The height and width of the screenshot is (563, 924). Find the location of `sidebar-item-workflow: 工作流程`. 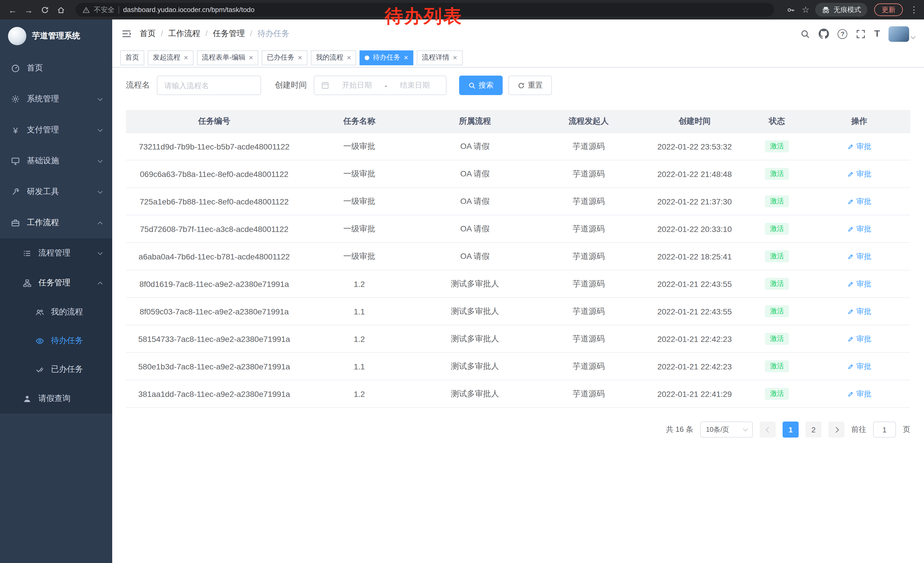

sidebar-item-workflow: 工作流程 is located at coordinates (56, 223).